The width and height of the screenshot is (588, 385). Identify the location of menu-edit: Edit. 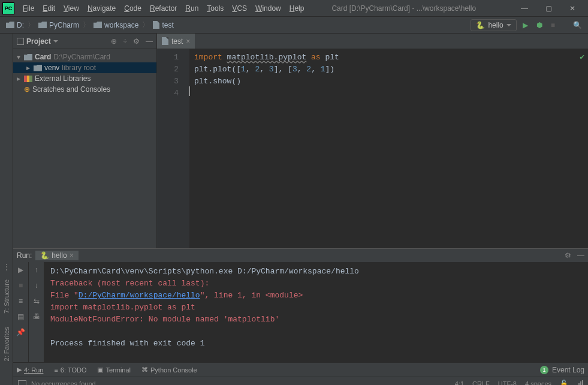
(49, 8).